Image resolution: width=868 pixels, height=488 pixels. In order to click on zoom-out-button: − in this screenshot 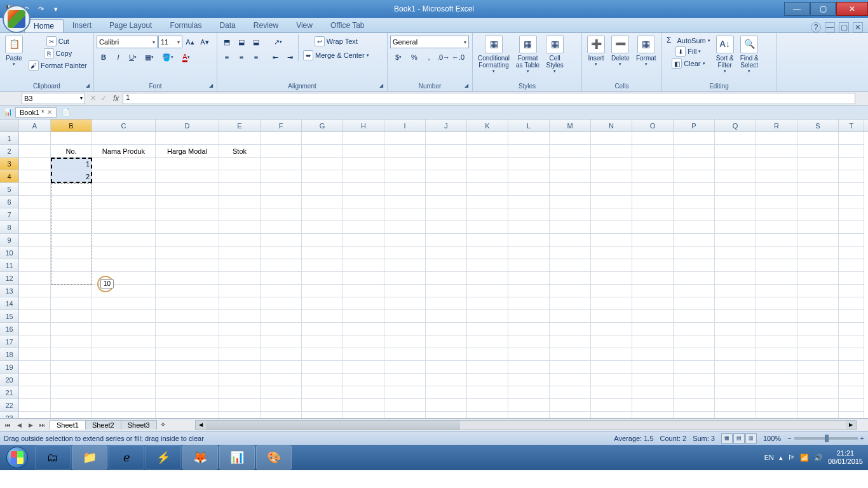, I will do `click(789, 438)`.